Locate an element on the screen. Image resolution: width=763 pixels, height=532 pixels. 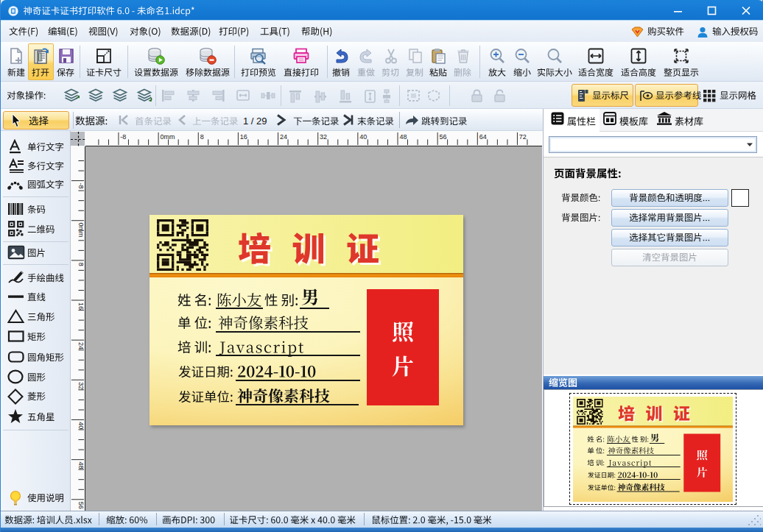
svg-text: 64 is located at coordinates (483, 137).